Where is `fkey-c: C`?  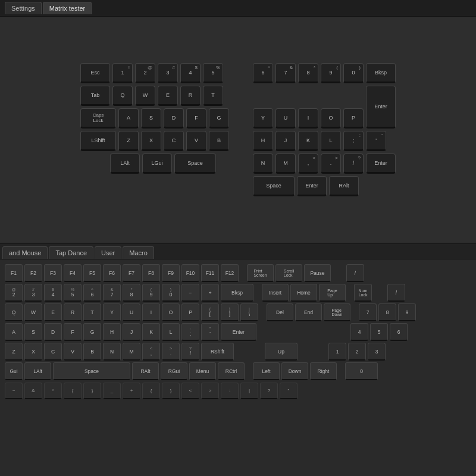
fkey-c: C is located at coordinates (53, 352).